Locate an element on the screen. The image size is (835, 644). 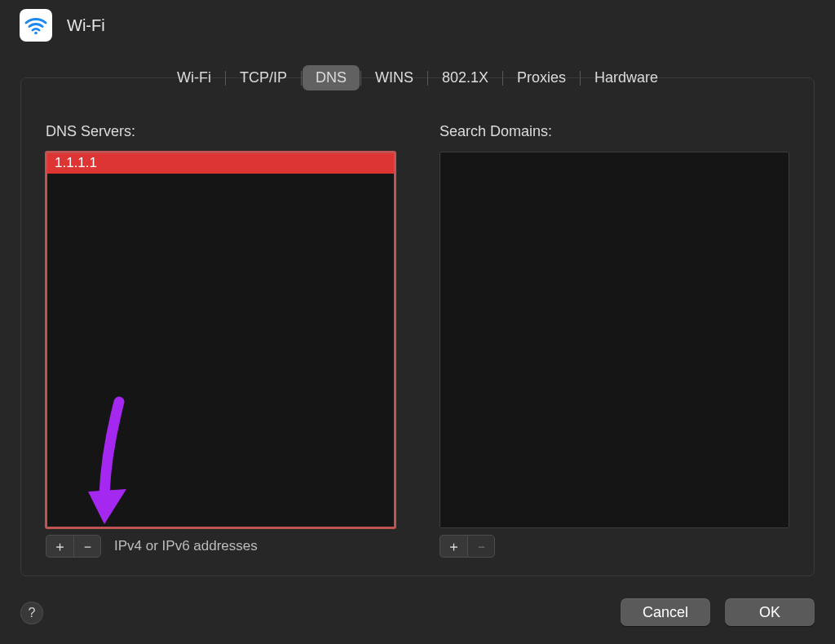
tab-8021x: 802.1X is located at coordinates (465, 78).